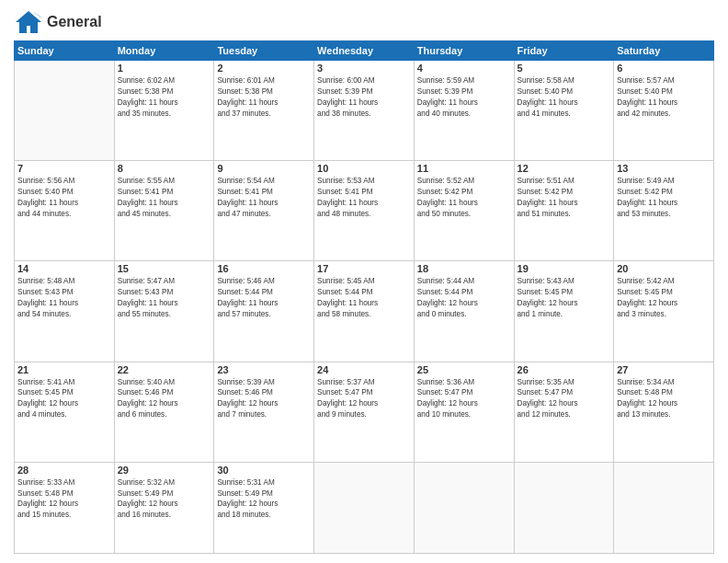 The height and width of the screenshot is (563, 728). Describe the element at coordinates (564, 399) in the screenshot. I see `day-info: Sunrise: 5:35 AMSunset: 5:47 PMDaylight:…` at that location.